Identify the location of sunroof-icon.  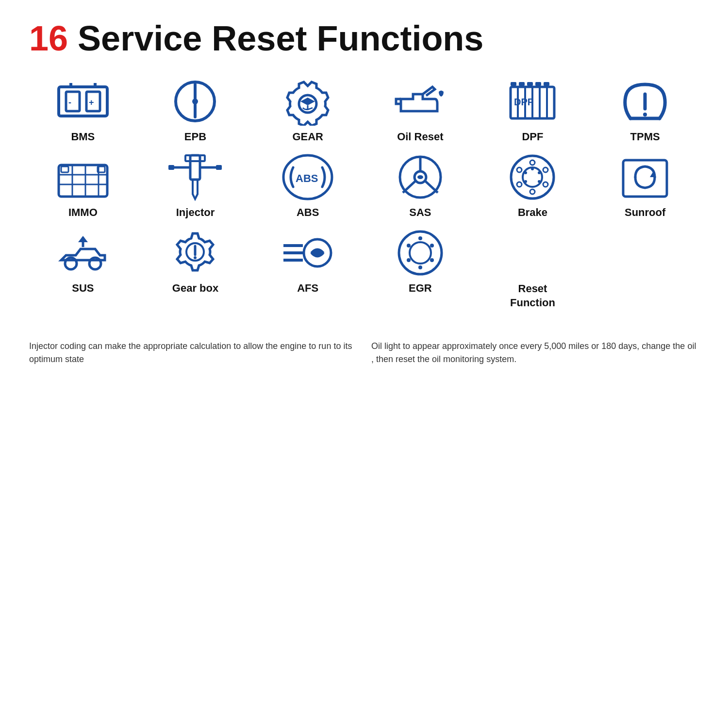
(645, 177).